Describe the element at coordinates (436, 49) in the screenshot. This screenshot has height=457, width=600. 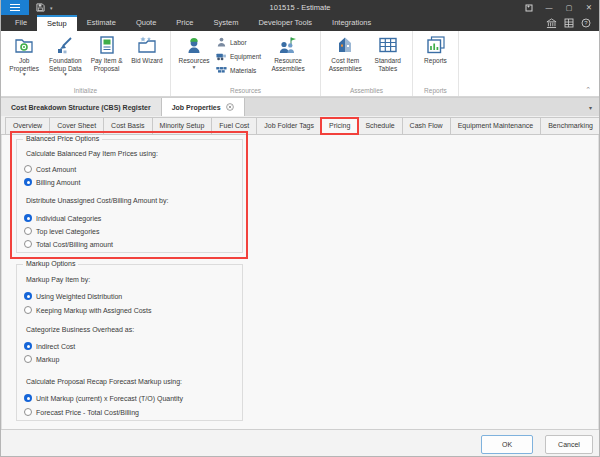
I see `reports-button: Reports` at that location.